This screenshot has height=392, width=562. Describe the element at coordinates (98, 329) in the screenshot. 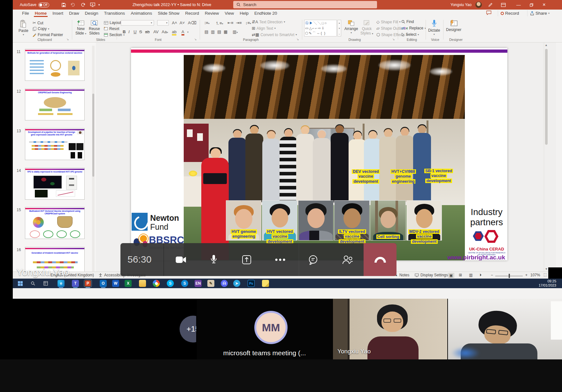

I see `video-tile-empty: +15` at that location.